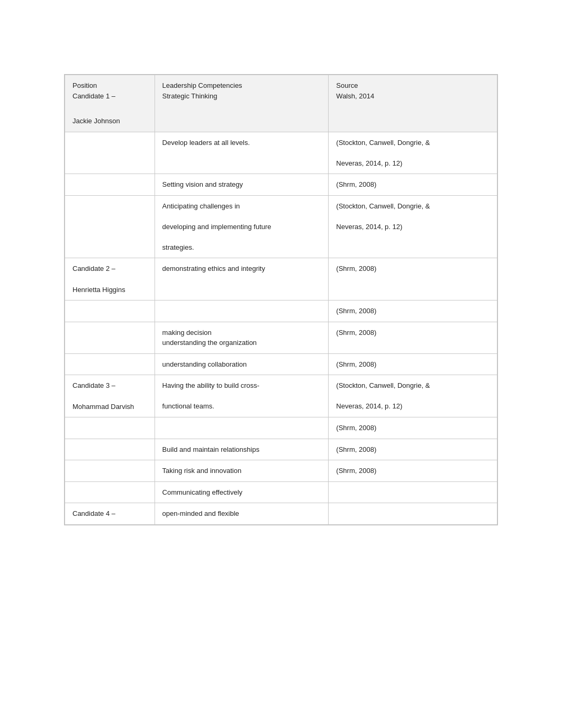  Describe the element at coordinates (242, 338) in the screenshot. I see `competency-text: making decisionunderstanding the organiz…` at that location.